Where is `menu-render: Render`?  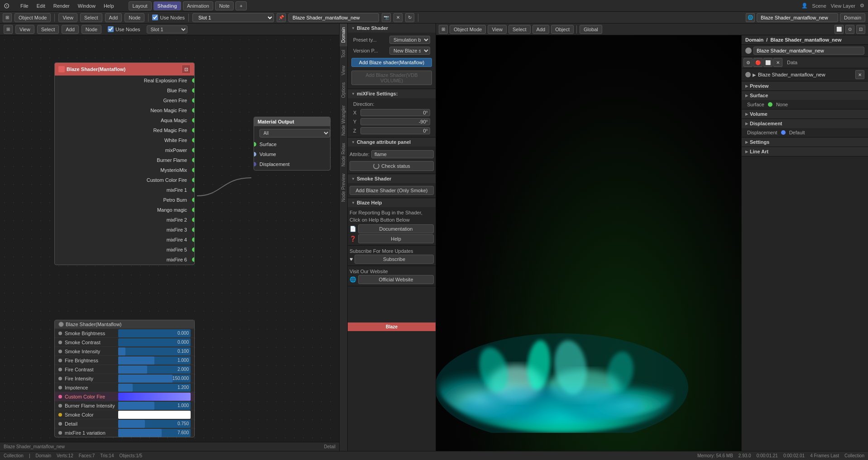 menu-render: Render is located at coordinates (62, 6).